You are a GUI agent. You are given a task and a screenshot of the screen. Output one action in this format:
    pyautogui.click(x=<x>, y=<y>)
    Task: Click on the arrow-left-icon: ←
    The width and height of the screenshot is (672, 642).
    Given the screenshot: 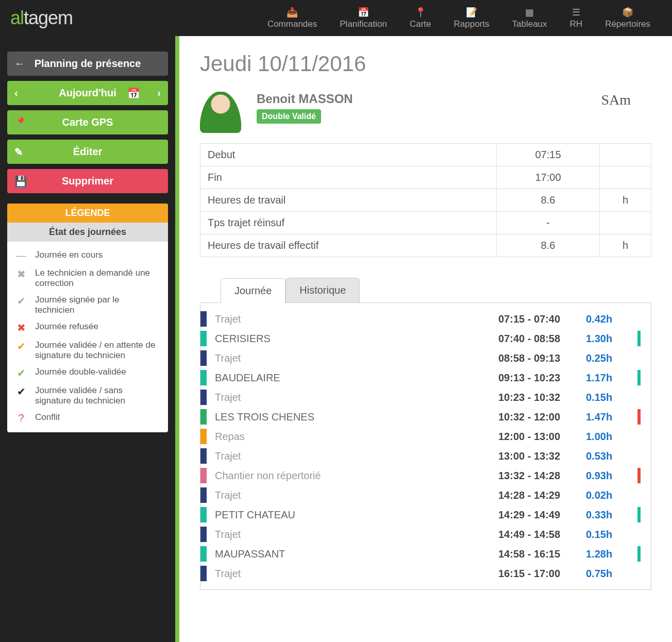 What is the action you would take?
    pyautogui.click(x=20, y=64)
    